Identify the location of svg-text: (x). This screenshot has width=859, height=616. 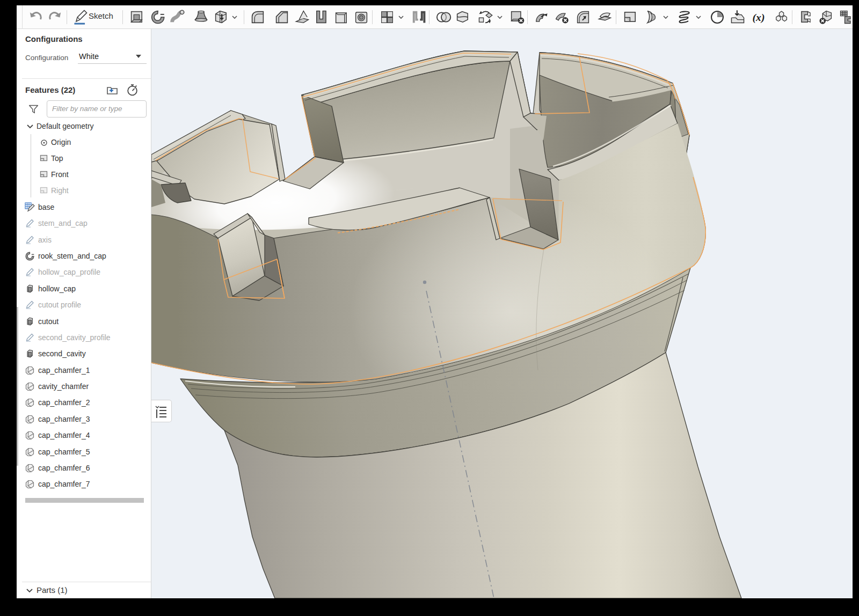
(759, 18).